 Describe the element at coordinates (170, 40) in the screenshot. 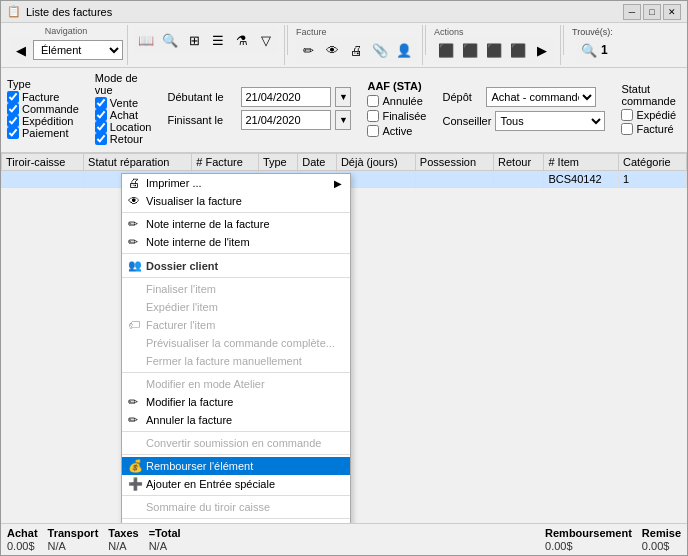

I see `search-icon-btn: 🔍` at that location.